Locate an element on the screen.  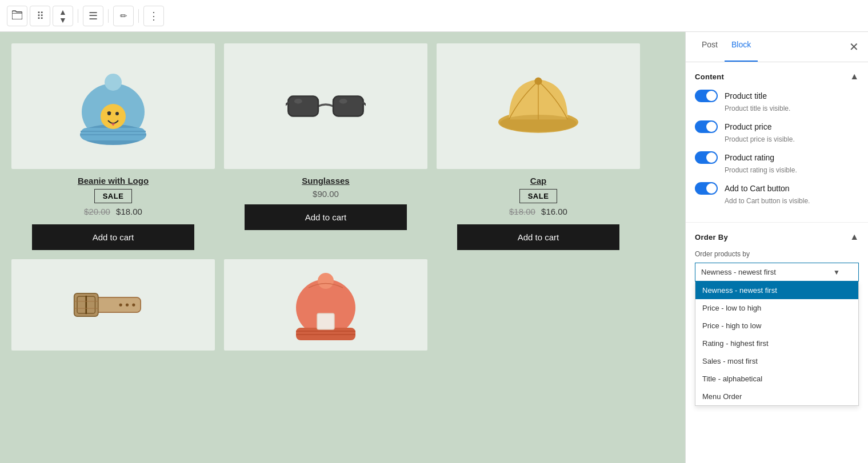
dropdown-option-price-low: Price - low to high is located at coordinates (777, 308).